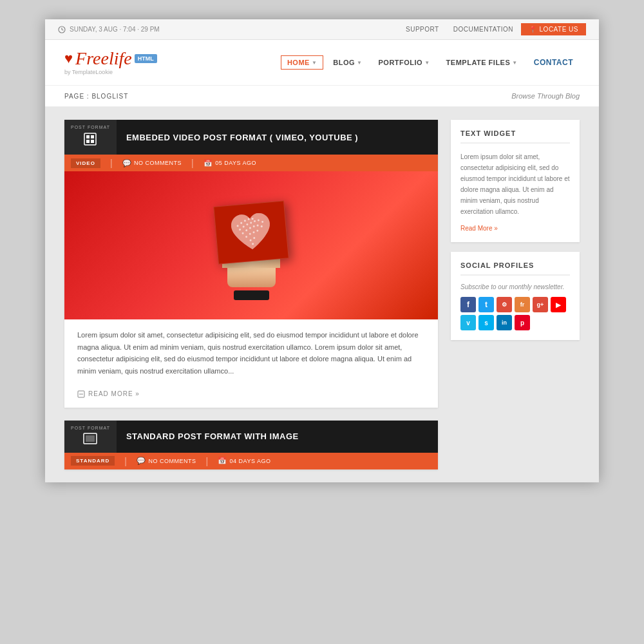 Image resolution: width=644 pixels, height=644 pixels. What do you see at coordinates (111, 62) in the screenshot?
I see `logo: ♥ Freelife HTML by TemplateLookie` at bounding box center [111, 62].